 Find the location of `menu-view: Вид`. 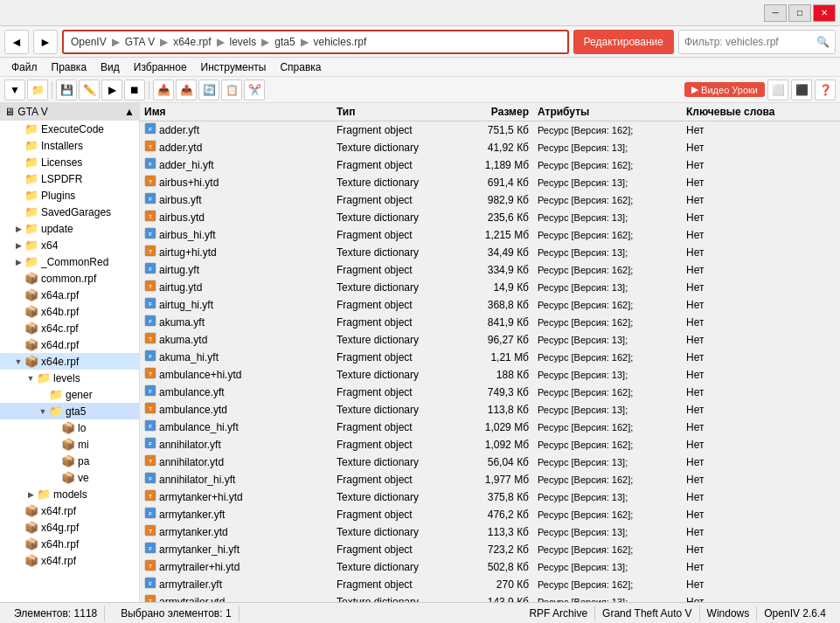

menu-view: Вид is located at coordinates (110, 67).